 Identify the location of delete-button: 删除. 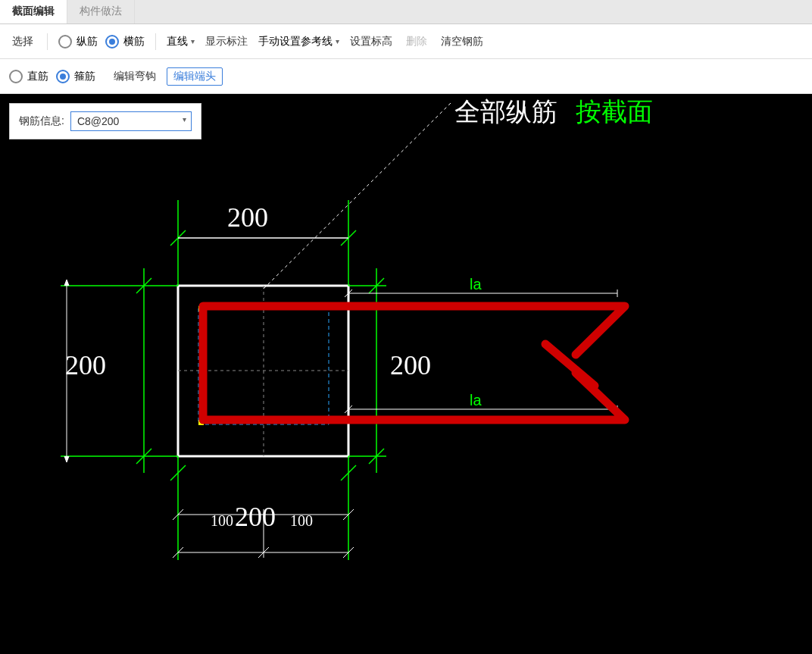
(417, 42).